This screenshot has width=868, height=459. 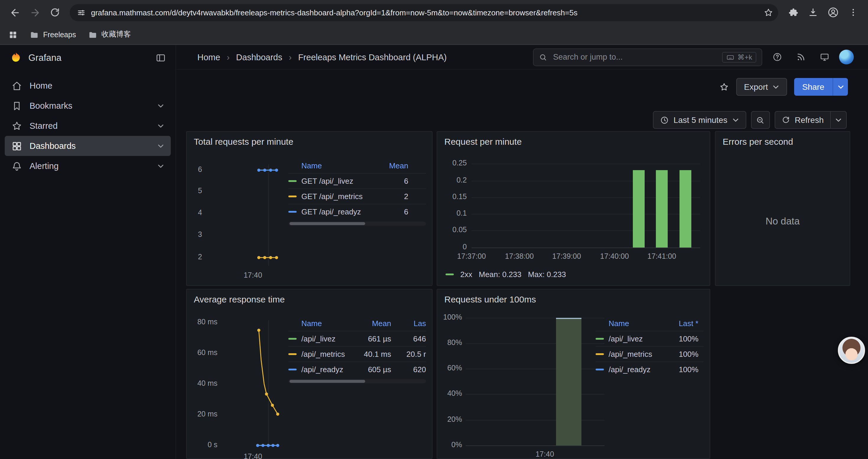 I want to click on no-data-message: No data, so click(x=783, y=221).